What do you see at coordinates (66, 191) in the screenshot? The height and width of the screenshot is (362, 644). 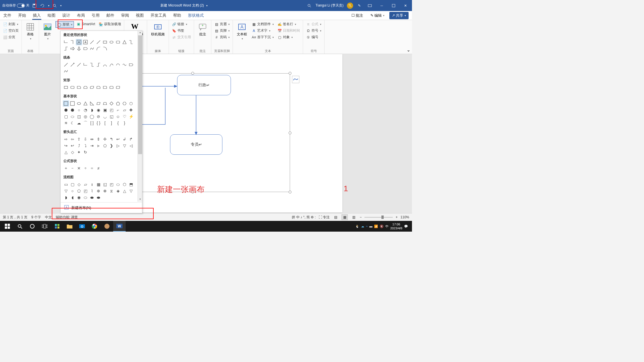 I see `shape-fc-manual-op: ▽` at bounding box center [66, 191].